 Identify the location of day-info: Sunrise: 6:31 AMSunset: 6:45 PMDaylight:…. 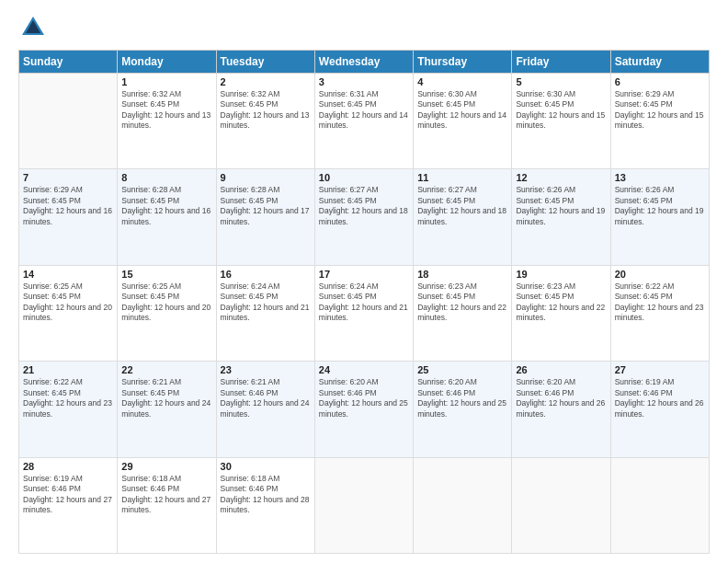
(364, 110).